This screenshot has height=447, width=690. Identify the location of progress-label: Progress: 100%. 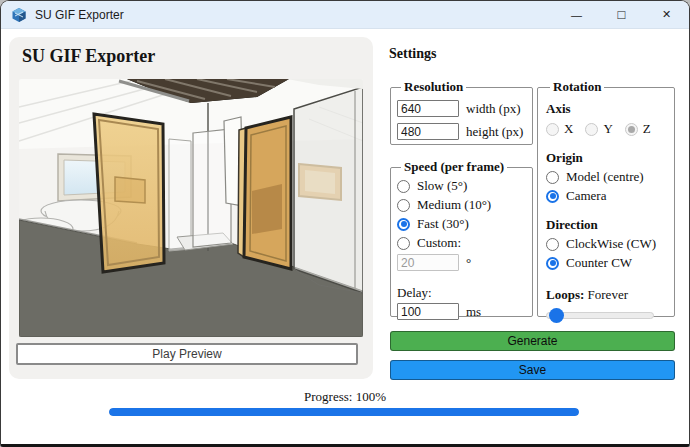
(345, 397).